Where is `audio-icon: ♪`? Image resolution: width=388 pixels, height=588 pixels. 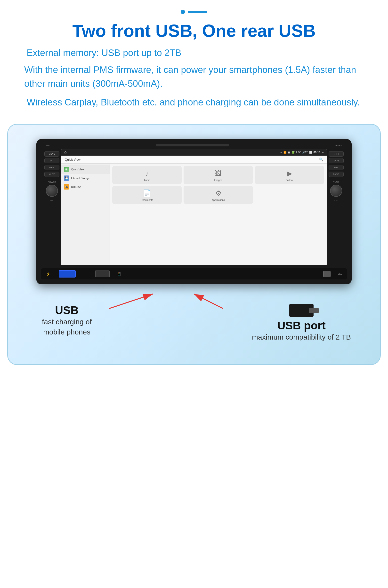
audio-icon: ♪ is located at coordinates (147, 174).